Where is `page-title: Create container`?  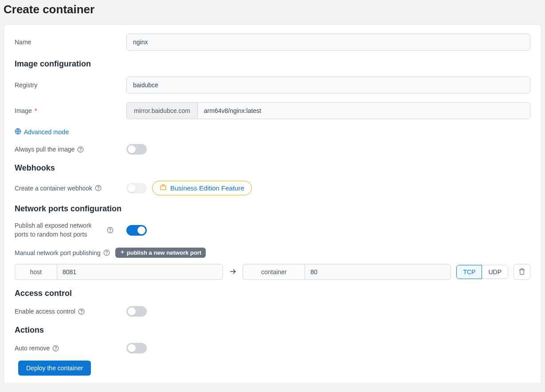
page-title: Create container is located at coordinates (272, 10).